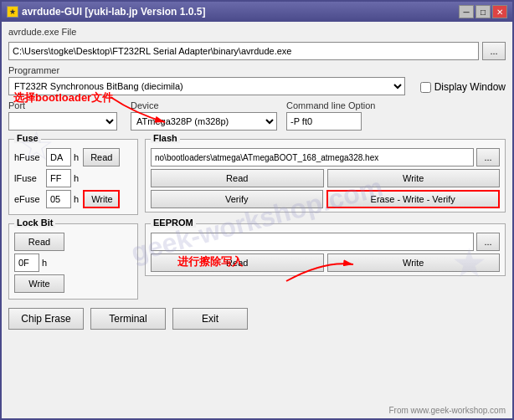  What do you see at coordinates (210, 70) in the screenshot?
I see `programmer-label: Programmer` at bounding box center [210, 70].